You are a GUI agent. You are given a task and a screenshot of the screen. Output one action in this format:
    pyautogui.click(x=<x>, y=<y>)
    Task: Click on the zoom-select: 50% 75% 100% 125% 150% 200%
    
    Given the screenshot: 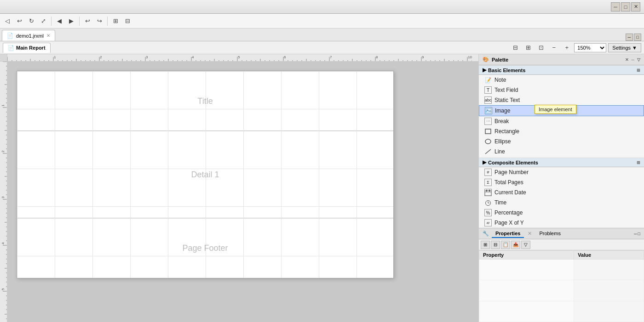 What is the action you would take?
    pyautogui.click(x=590, y=48)
    